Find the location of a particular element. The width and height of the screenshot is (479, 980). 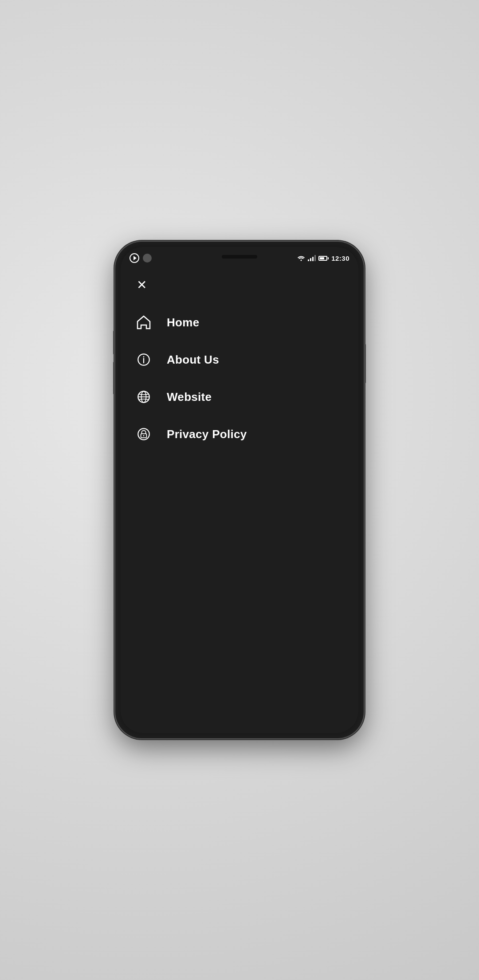

status-time: 12:30 is located at coordinates (341, 258).